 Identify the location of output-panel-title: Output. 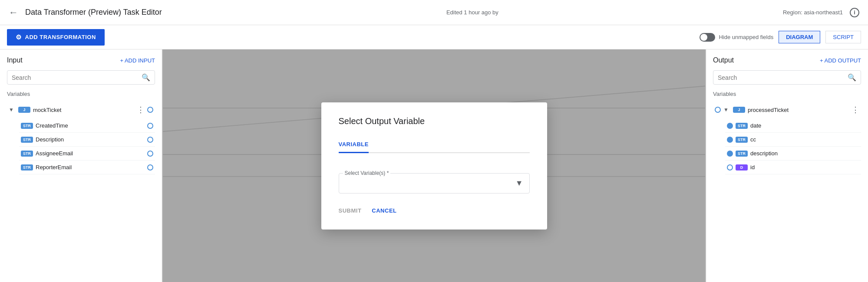
(723, 60).